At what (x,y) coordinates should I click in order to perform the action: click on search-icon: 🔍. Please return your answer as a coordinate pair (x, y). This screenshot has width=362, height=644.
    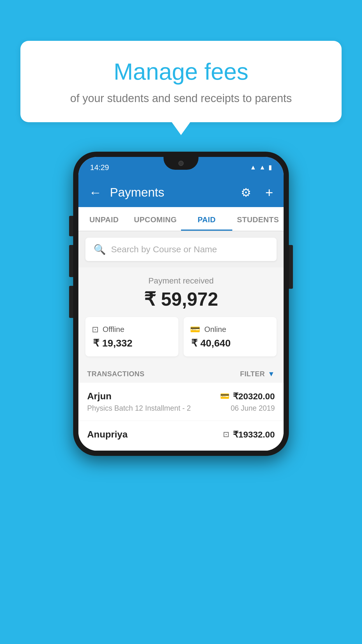
    Looking at the image, I should click on (100, 249).